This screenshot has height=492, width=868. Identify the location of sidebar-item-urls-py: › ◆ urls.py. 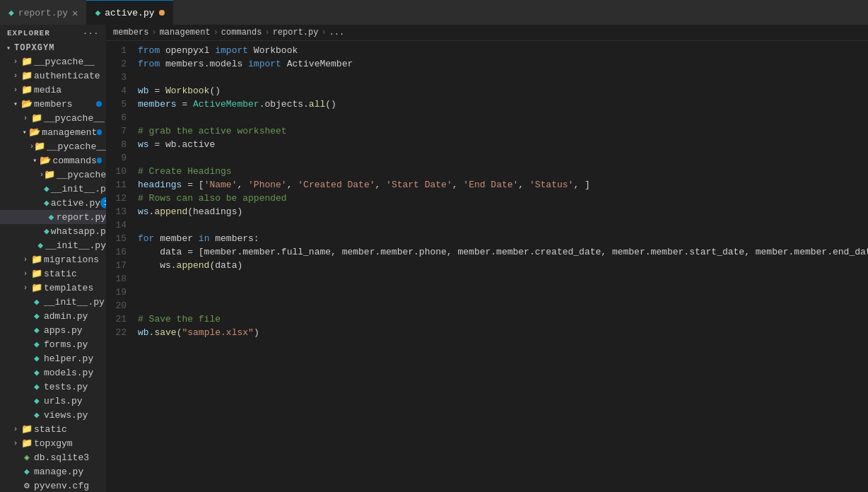
(53, 401).